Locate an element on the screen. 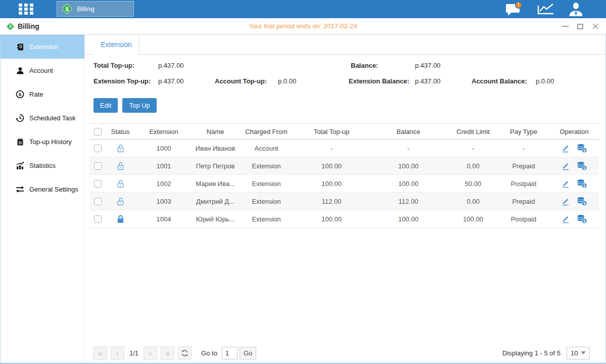  column-header-charged-from: Charged From is located at coordinates (266, 131).